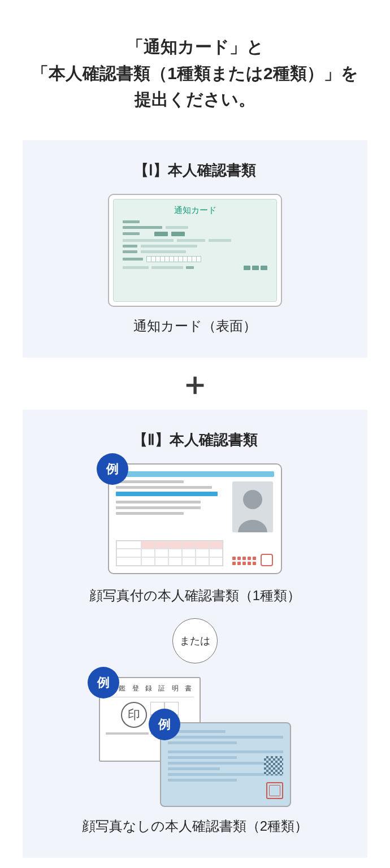 Image resolution: width=390 pixels, height=868 pixels. I want to click on section-1-caption: 通知カード（表面）, so click(195, 326).